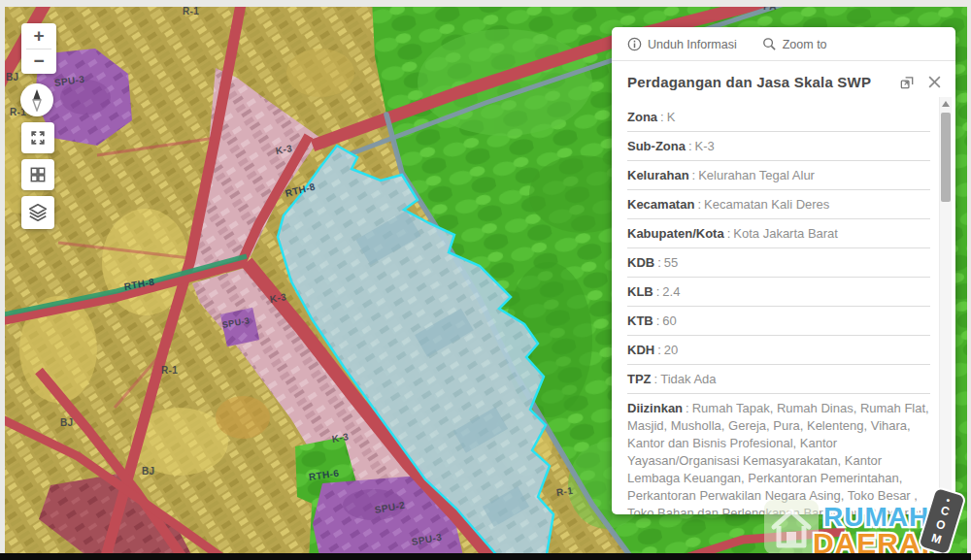 Image resolution: width=971 pixels, height=560 pixels. I want to click on field-value: 55, so click(671, 262).